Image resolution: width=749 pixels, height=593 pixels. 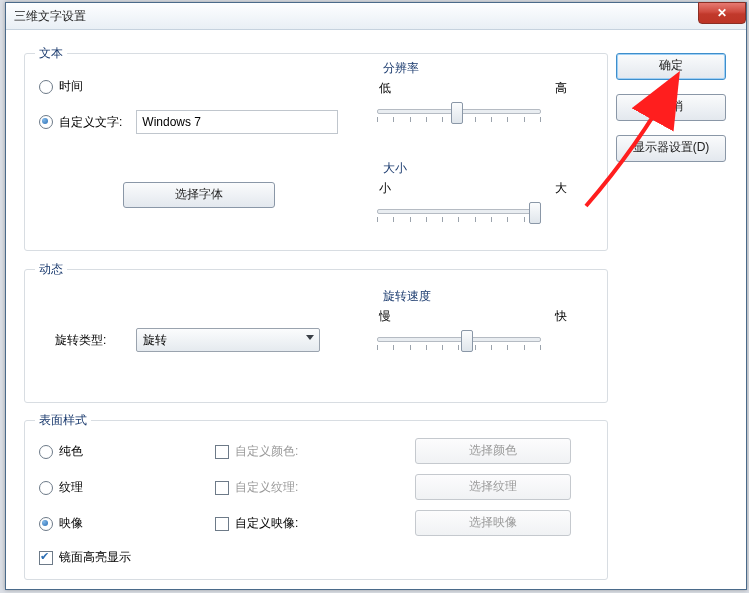 What do you see at coordinates (671, 66) in the screenshot?
I see `ok-button: 确定` at bounding box center [671, 66].